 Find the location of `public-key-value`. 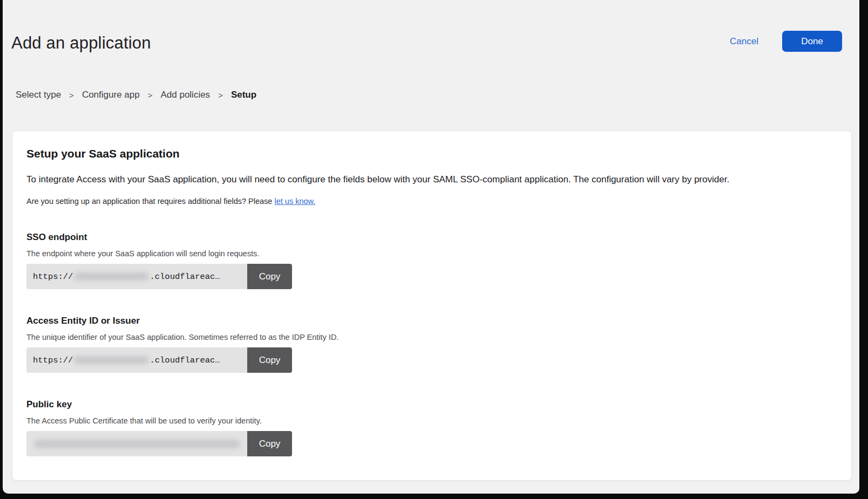

public-key-value is located at coordinates (137, 443).